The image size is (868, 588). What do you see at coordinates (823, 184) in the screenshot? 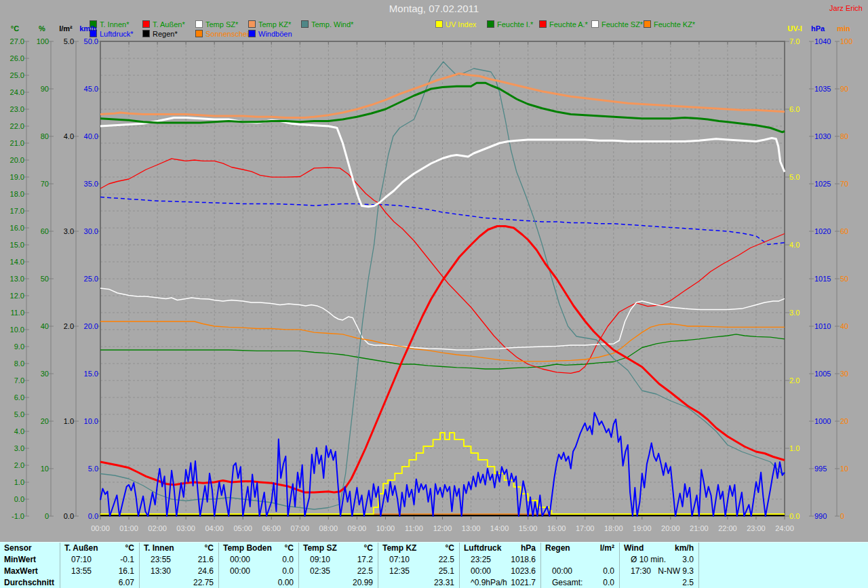
I see `axis-tick-label-hpa: 1025` at bounding box center [823, 184].